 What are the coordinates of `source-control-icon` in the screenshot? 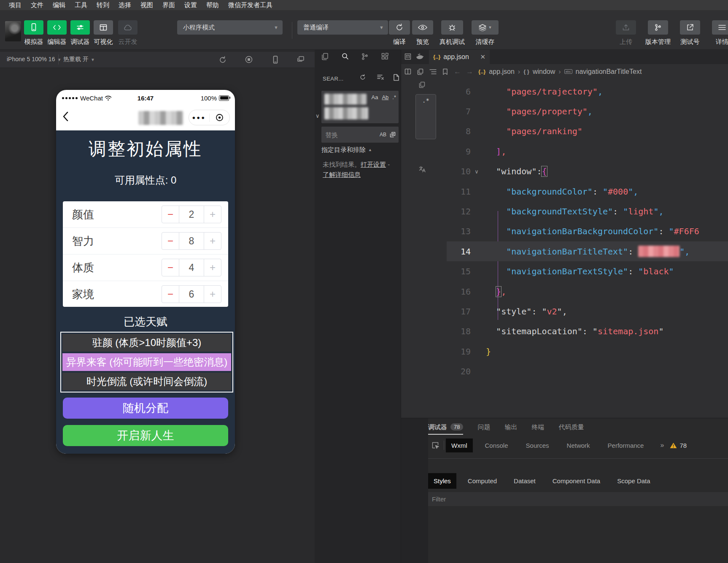 It's located at (365, 57).